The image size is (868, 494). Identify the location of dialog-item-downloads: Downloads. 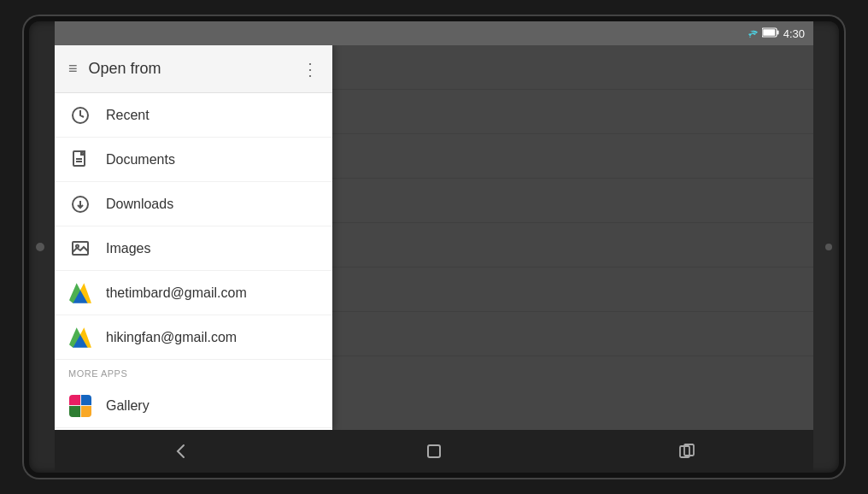
(193, 204).